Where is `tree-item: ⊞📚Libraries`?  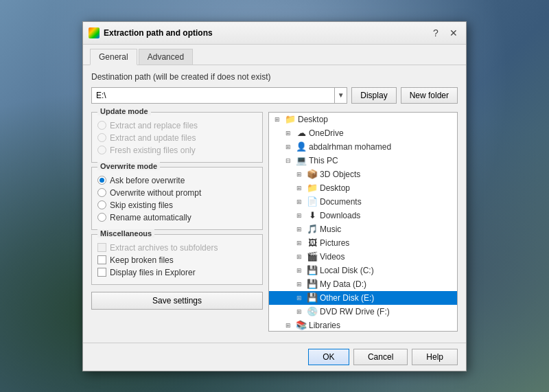
tree-item: ⊞📚Libraries is located at coordinates (363, 325).